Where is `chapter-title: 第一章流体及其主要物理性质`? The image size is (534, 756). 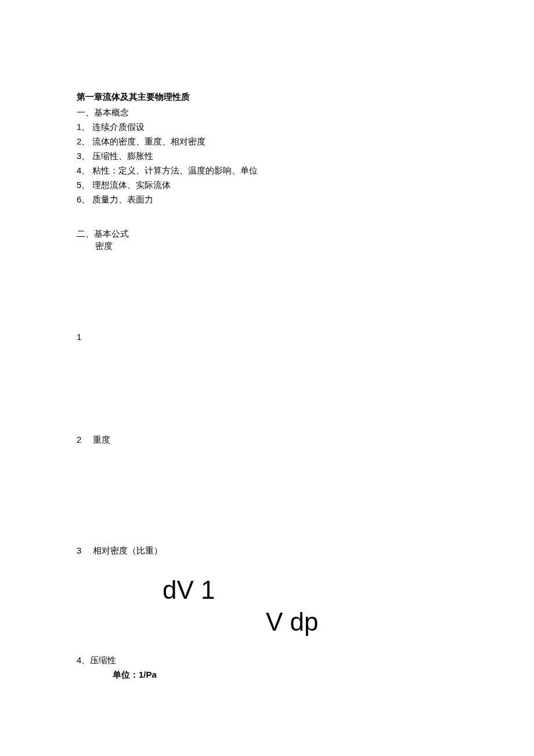
chapter-title: 第一章流体及其主要物理性质 is located at coordinates (267, 97).